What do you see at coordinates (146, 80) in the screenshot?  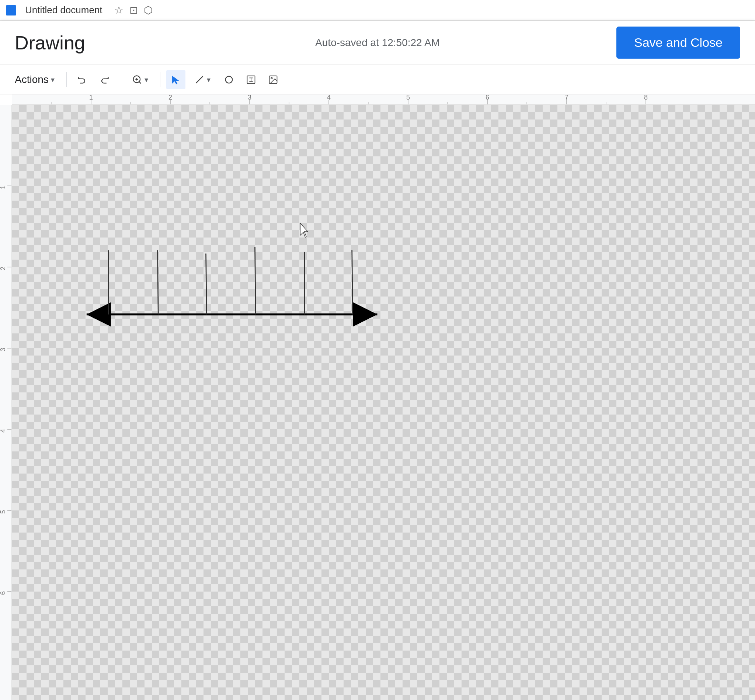 I see `zoom-chevron-icon: ▾` at bounding box center [146, 80].